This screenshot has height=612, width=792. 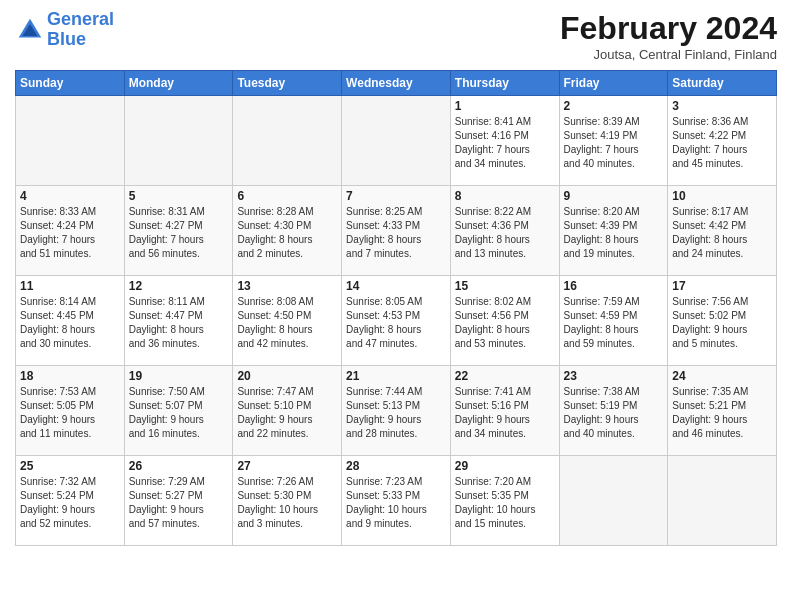 I want to click on calendar-day-cell: 1Sunrise: 8:41 AM Sunset: 4:16 PM Daylig…, so click(x=504, y=141).